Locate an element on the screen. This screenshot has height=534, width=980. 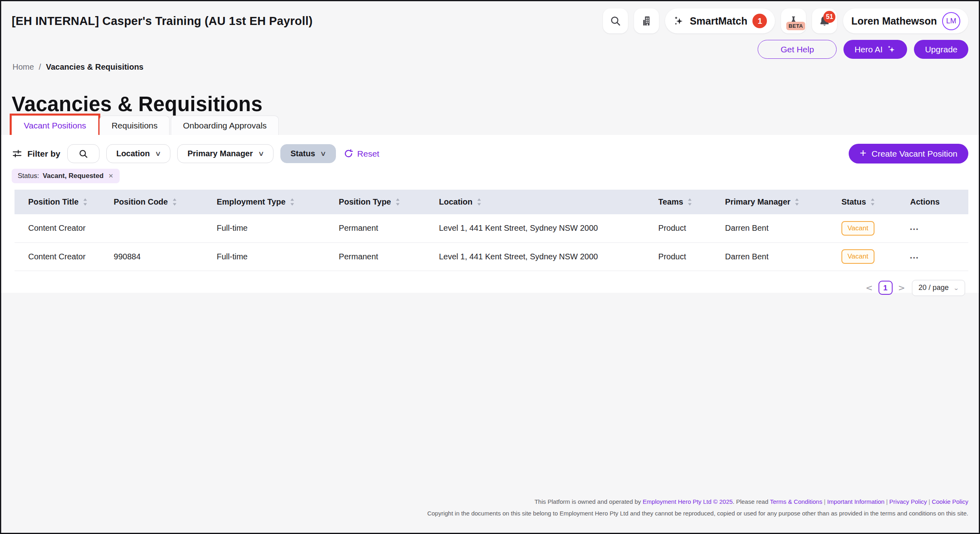
primary-manager-filter-dropdown: Primary Manager ∨ is located at coordinates (226, 154).